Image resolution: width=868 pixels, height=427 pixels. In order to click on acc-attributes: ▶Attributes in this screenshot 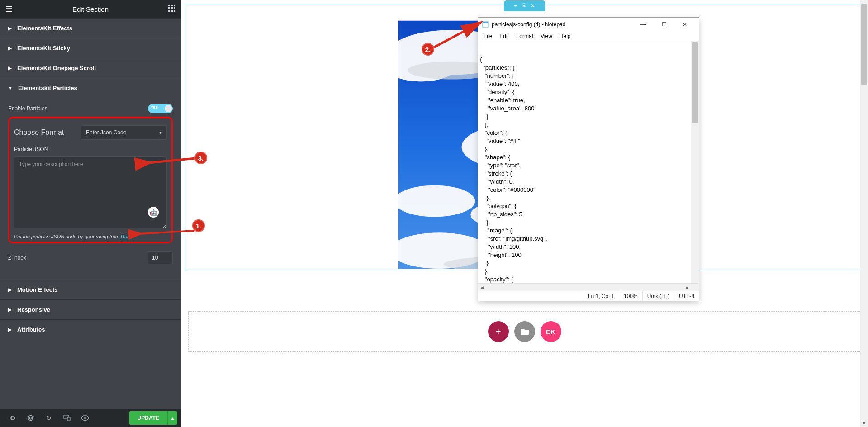, I will do `click(90, 329)`.